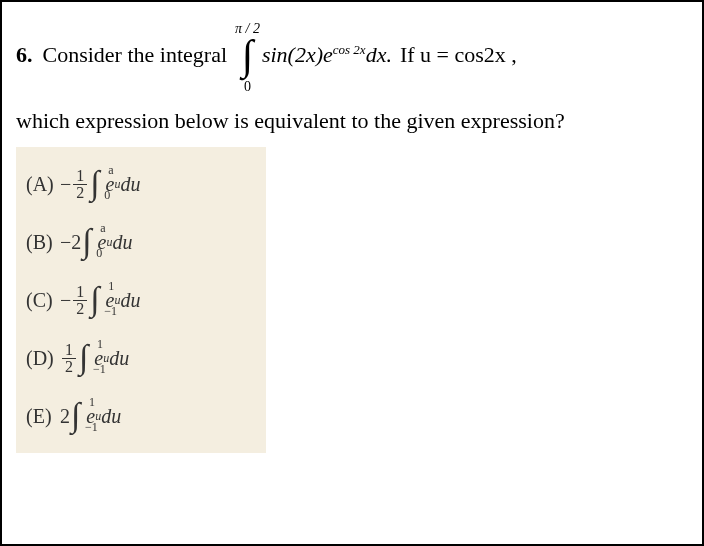  Describe the element at coordinates (92, 428) in the screenshot. I see `choice-e-int-bot: −1` at that location.